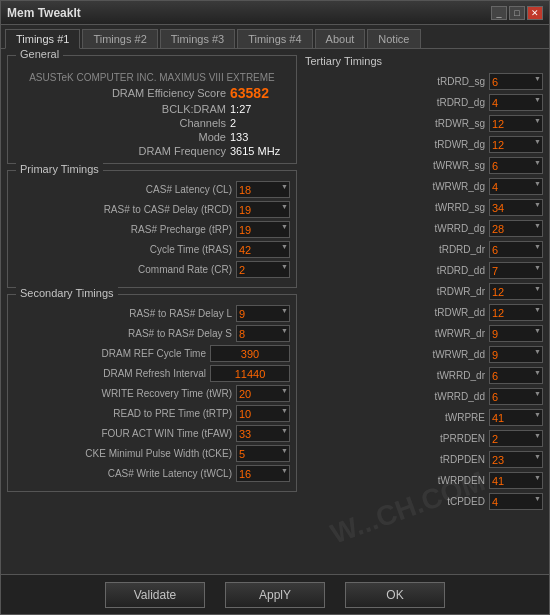 Image resolution: width=550 pixels, height=615 pixels. What do you see at coordinates (516, 312) in the screenshot?
I see `tert-sel-11: 12` at bounding box center [516, 312].